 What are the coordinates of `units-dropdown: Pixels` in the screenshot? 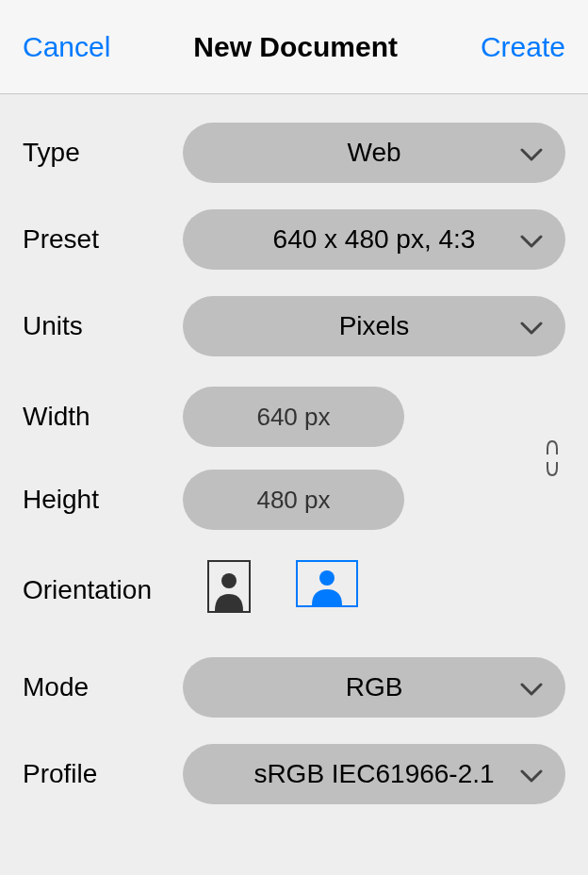 It's located at (374, 326).